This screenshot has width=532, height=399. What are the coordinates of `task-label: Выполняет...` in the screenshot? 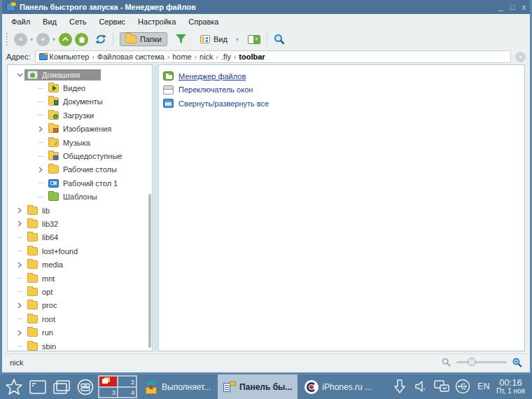 It's located at (186, 387).